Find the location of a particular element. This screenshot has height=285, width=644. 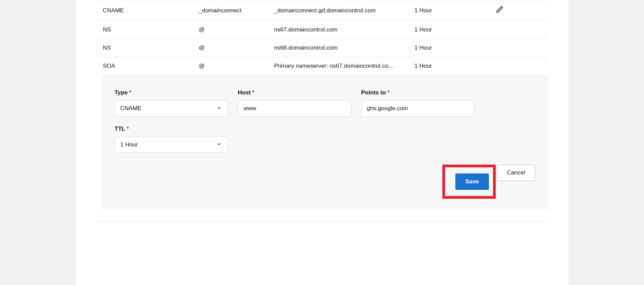

cancel-button: Cancel is located at coordinates (516, 173).